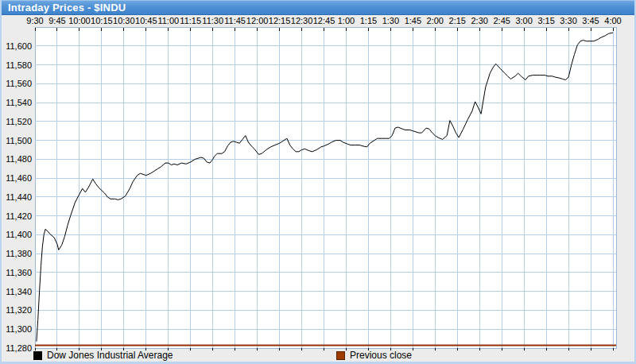  I want to click on previous-close-label: Previous close, so click(381, 356).